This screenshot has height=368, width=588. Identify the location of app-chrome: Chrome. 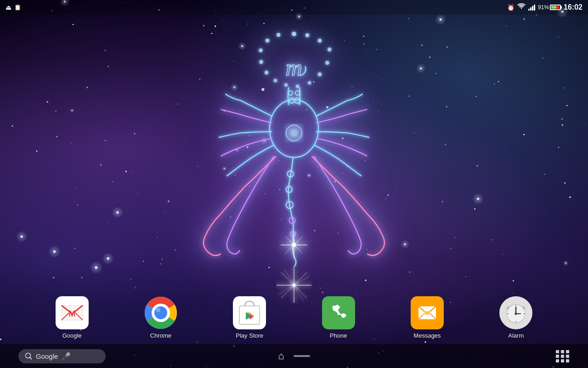
(161, 317).